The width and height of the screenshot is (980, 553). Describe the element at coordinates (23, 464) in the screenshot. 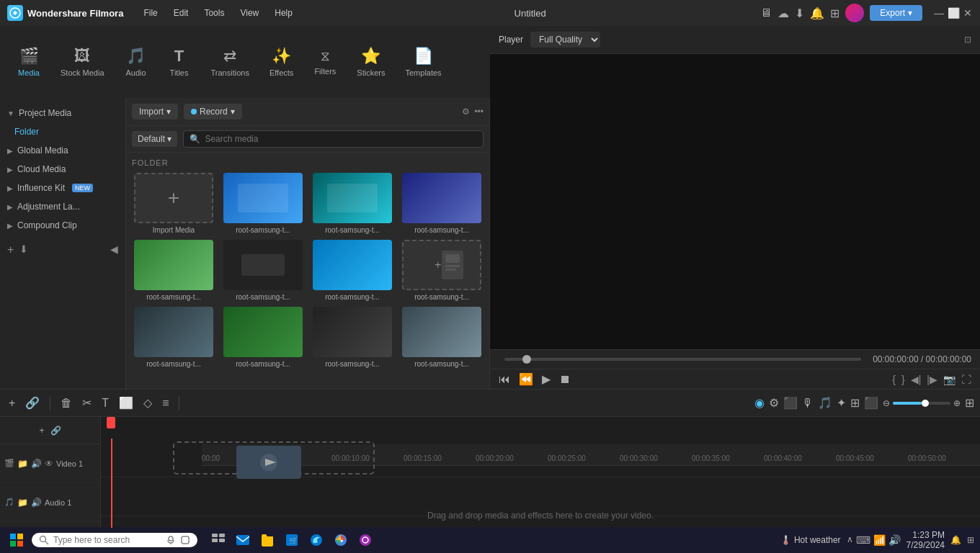

I see `track-lock-icon: 📁` at that location.